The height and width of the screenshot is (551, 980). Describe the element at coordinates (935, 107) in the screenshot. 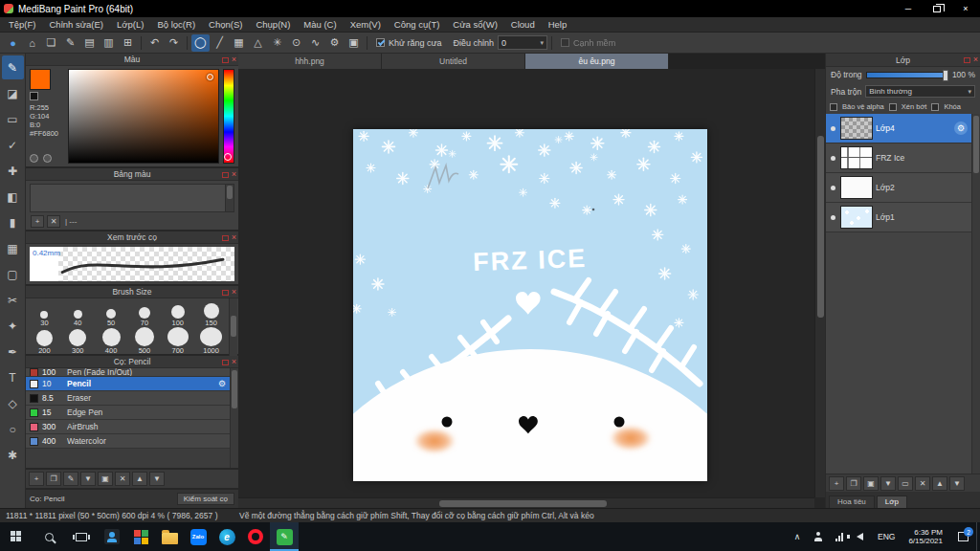

I see `lock-checkbox` at that location.